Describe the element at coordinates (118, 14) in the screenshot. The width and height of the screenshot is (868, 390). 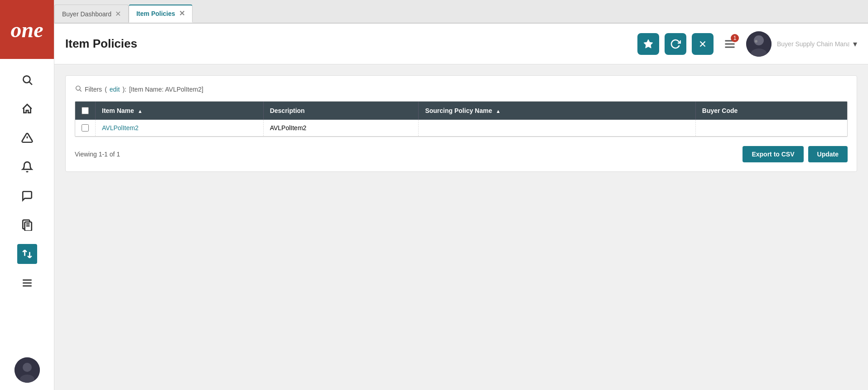
I see `tab-close-buyer-dashboard: ✕` at that location.